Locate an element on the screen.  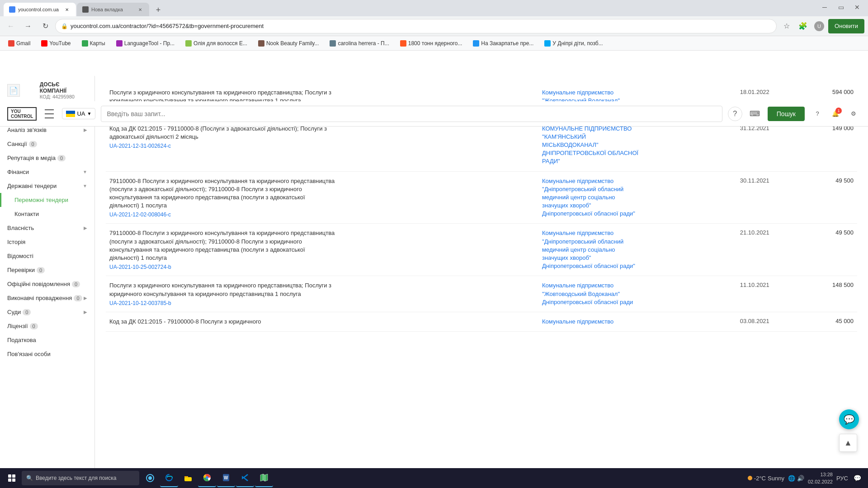
notification-bell-icon: 🔔 1 is located at coordinates (835, 114).